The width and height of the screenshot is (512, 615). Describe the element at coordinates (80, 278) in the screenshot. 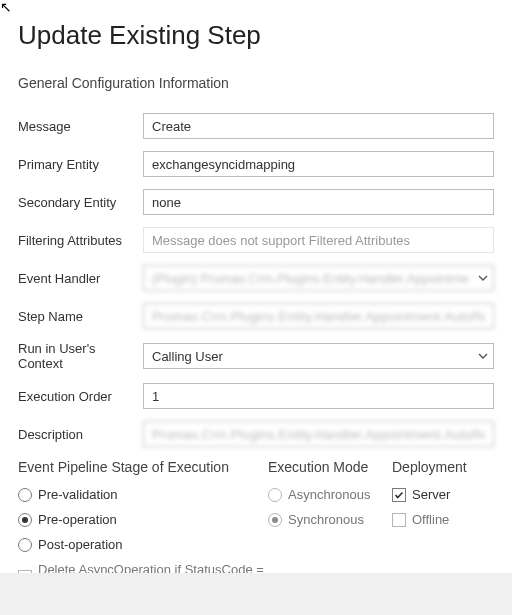

I see `label-event-handler: Event Handler` at that location.